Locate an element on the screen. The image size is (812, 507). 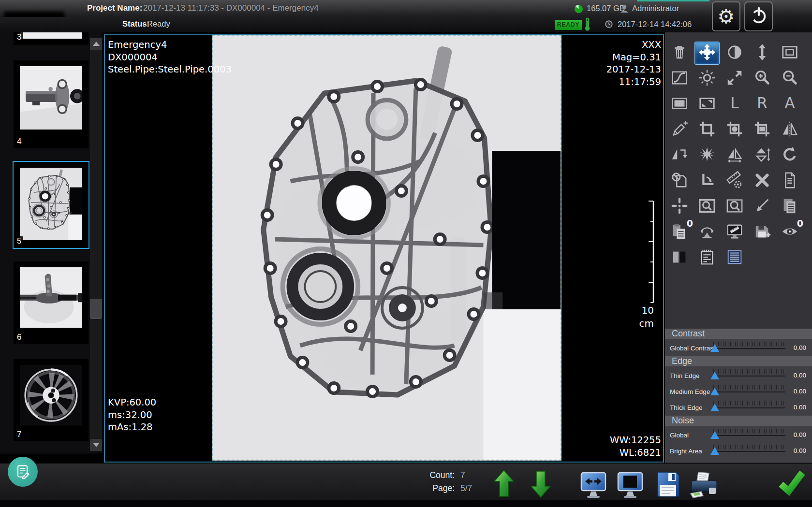
crop-rect-button is located at coordinates (762, 130).